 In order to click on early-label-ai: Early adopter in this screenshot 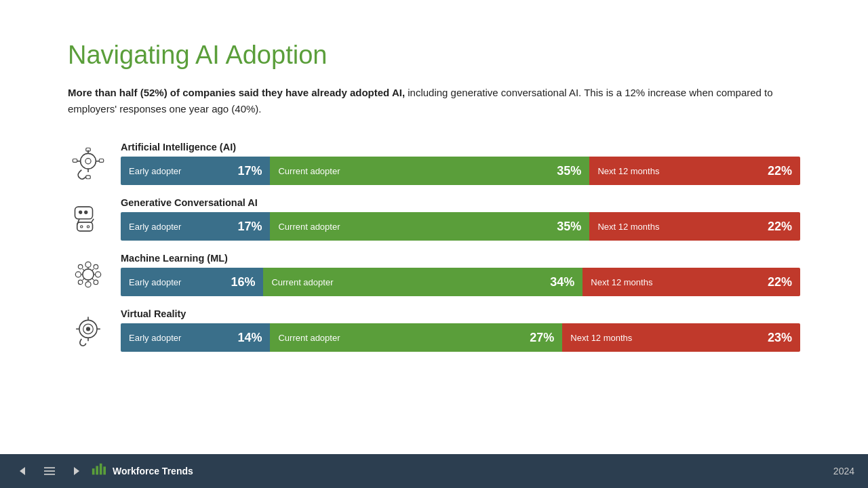, I will do `click(155, 171)`.